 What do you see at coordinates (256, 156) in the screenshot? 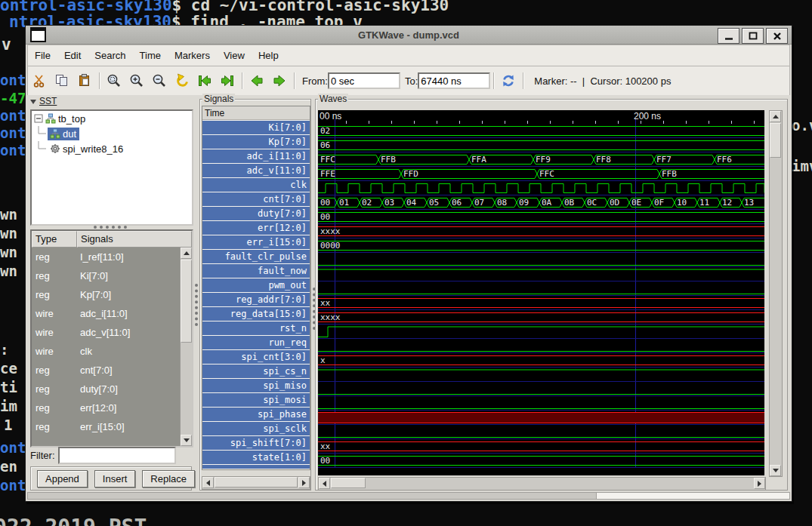
I see `signal-item: adc_i[11:0]` at bounding box center [256, 156].